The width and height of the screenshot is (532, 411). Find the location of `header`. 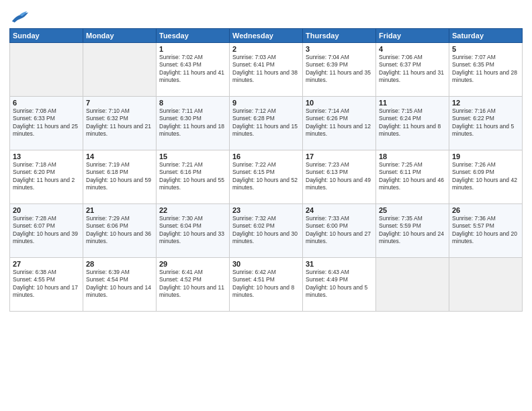

header is located at coordinates (266, 16).